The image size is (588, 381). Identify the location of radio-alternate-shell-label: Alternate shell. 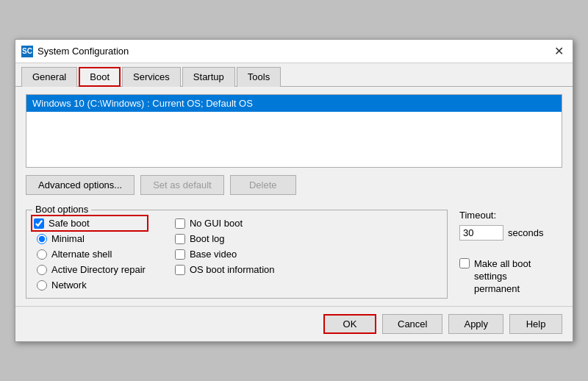
(82, 254).